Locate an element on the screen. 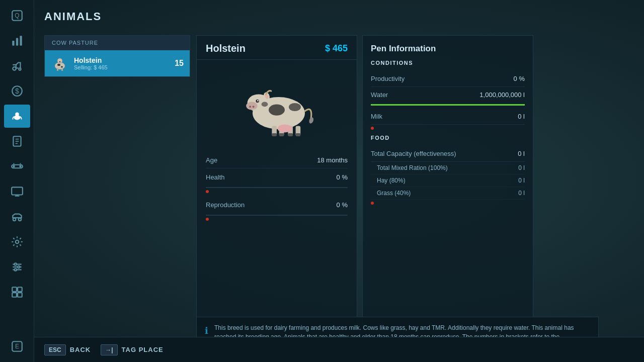 The height and width of the screenshot is (362, 644). tag-key: →| is located at coordinates (109, 350).